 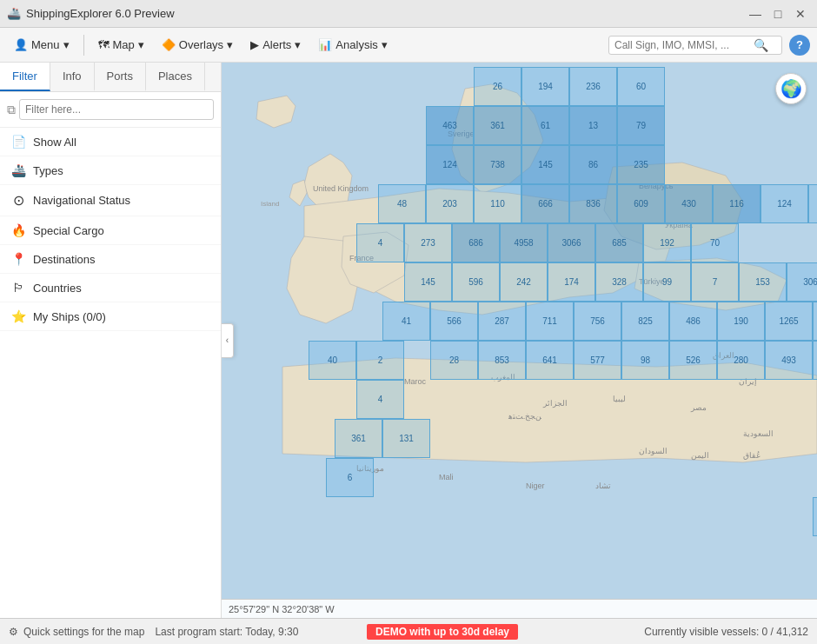 I want to click on menu-chevron-icon: ▾, so click(x=66, y=45).